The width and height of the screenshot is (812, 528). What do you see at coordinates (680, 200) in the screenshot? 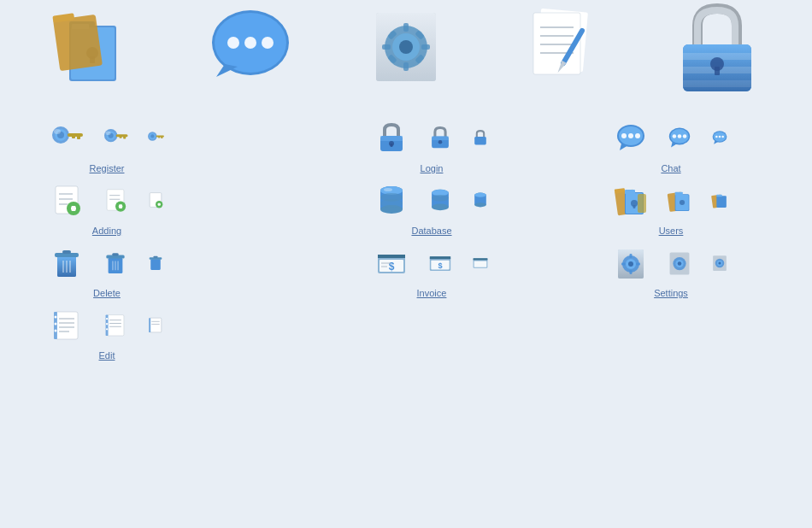
I see `users-md2-icon` at bounding box center [680, 200].